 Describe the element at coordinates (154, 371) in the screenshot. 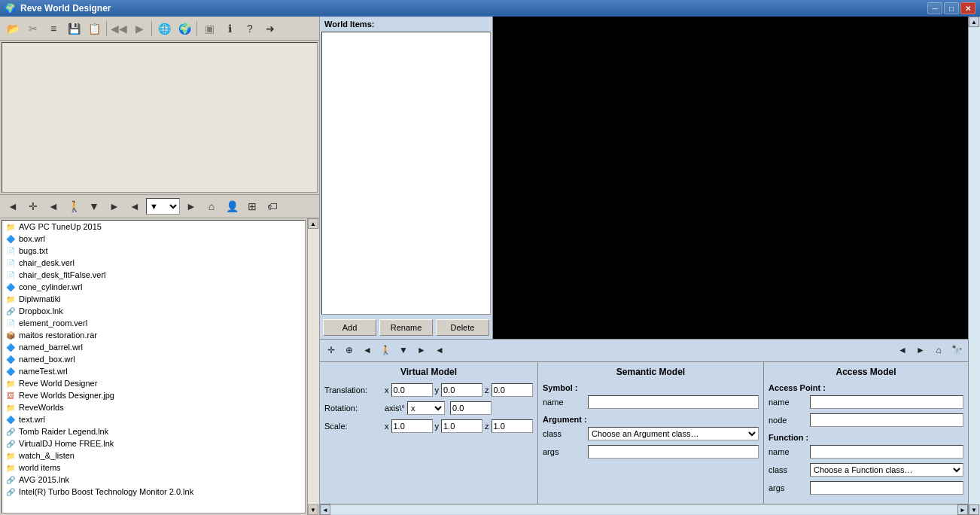

I see `list-item: 🔷nameTest.wrl` at that location.